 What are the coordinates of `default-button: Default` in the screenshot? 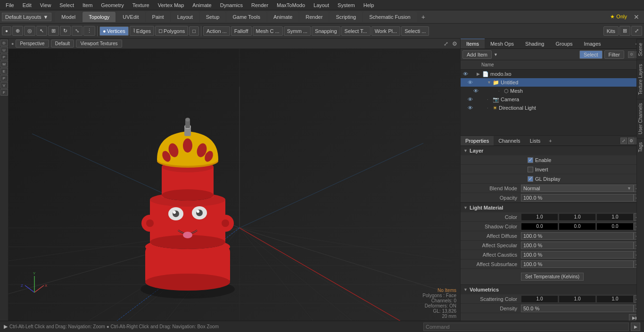 It's located at (63, 43).